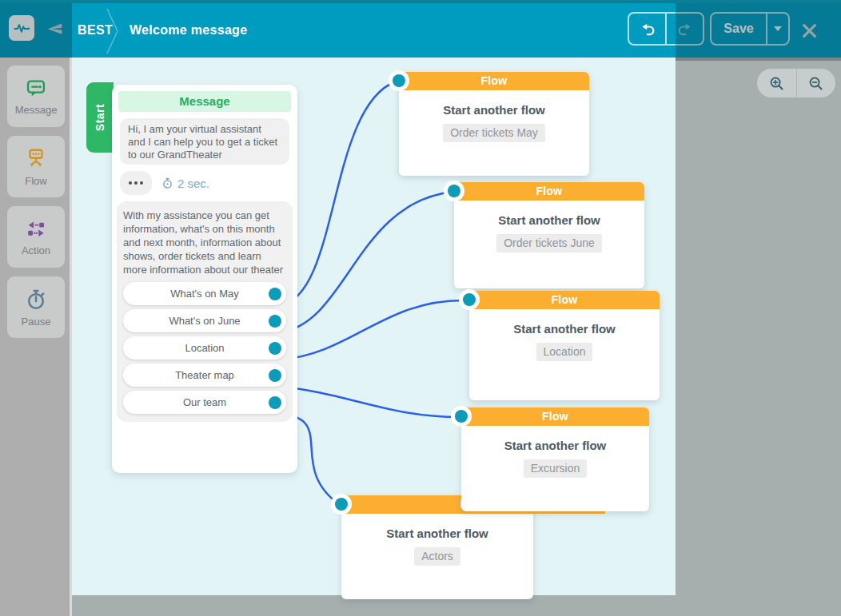 This screenshot has height=616, width=841. Describe the element at coordinates (420, 29) in the screenshot. I see `top-bar: BEST Welcome message Save` at that location.